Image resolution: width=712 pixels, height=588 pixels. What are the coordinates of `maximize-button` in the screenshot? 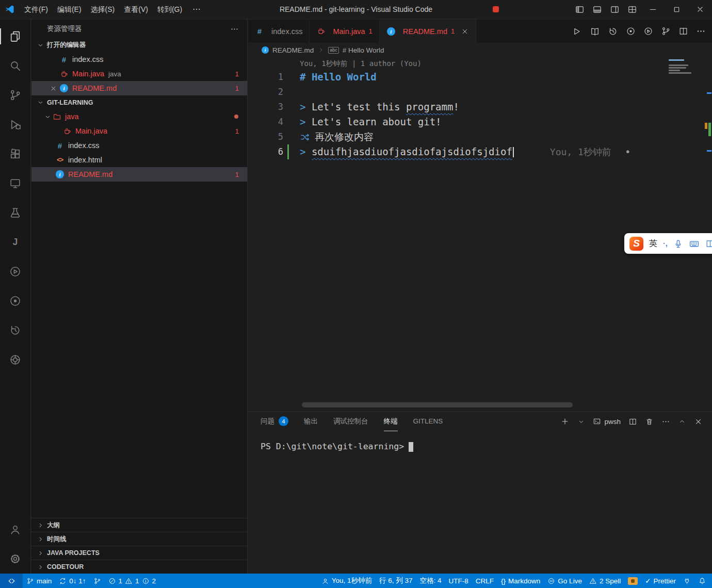 It's located at (676, 9).